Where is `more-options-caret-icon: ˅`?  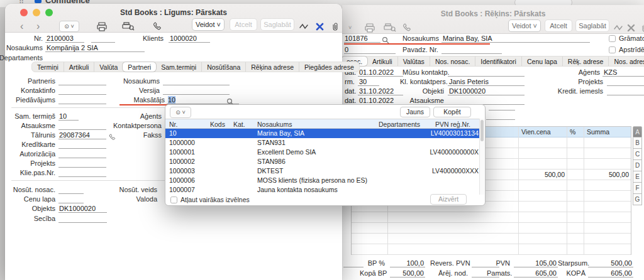
more-options-caret-icon: ˅ is located at coordinates (350, 28).